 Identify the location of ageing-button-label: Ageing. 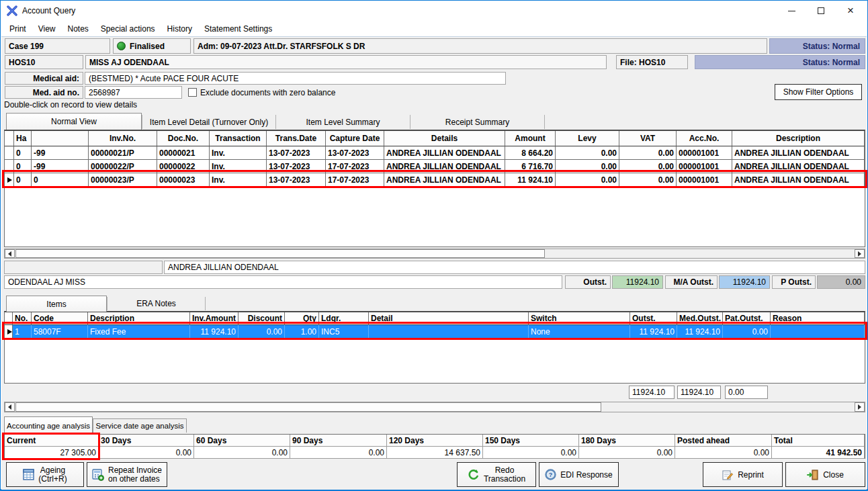
(52, 470).